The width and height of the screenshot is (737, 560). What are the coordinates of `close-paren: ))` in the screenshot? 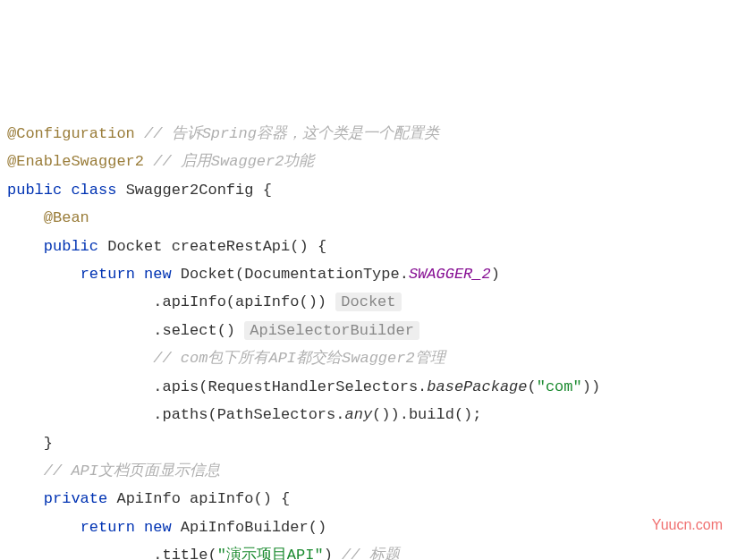 It's located at (591, 386).